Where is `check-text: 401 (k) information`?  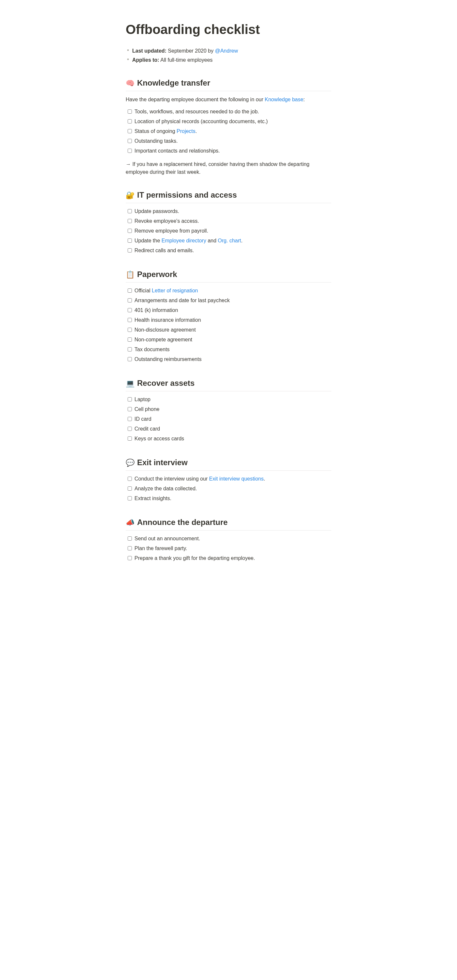
check-text: 401 (k) information is located at coordinates (233, 310).